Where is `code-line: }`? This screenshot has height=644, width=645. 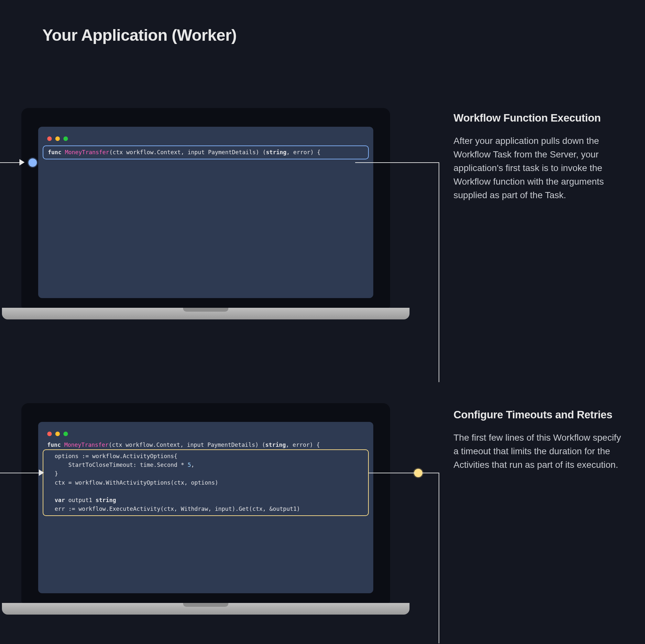
code-line: } is located at coordinates (206, 474).